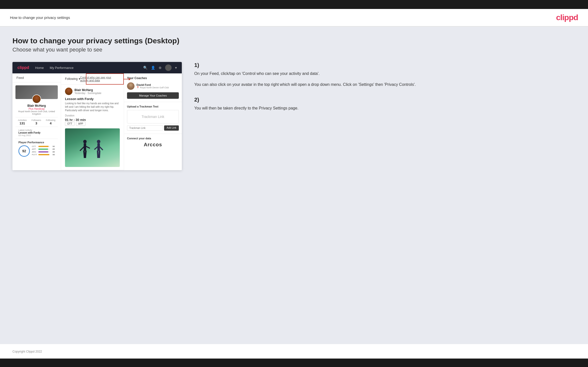 The image size is (588, 367). What do you see at coordinates (35, 149) in the screenshot?
I see `app-label: APP` at bounding box center [35, 149].